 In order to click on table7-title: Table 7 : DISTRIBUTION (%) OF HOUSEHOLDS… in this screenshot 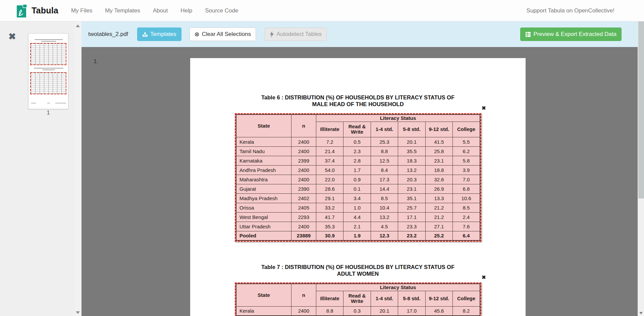, I will do `click(358, 271)`.